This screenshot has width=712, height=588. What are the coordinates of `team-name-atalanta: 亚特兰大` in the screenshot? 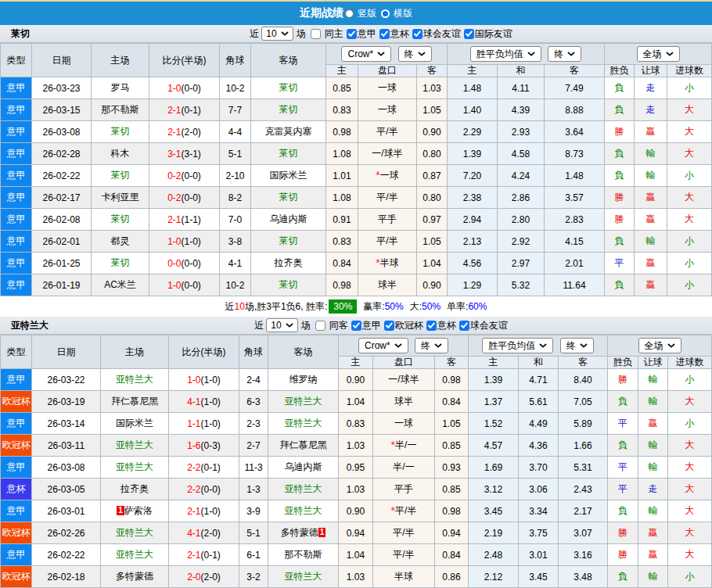 It's located at (31, 325).